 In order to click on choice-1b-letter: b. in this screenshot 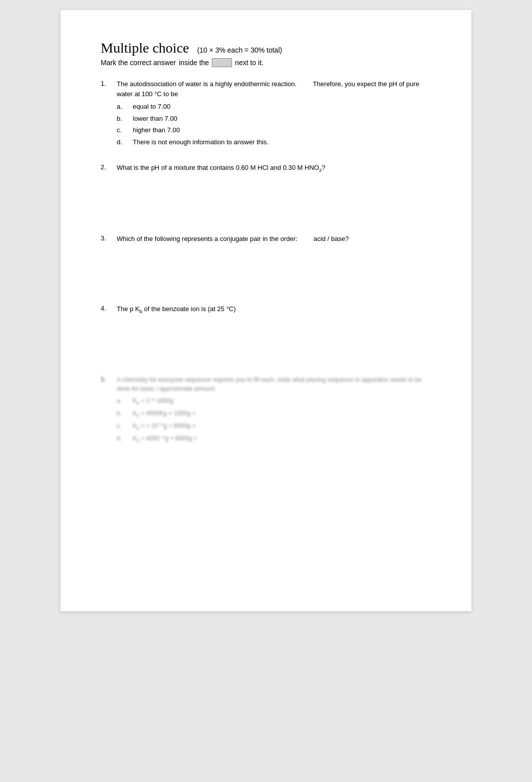, I will do `click(122, 119)`.